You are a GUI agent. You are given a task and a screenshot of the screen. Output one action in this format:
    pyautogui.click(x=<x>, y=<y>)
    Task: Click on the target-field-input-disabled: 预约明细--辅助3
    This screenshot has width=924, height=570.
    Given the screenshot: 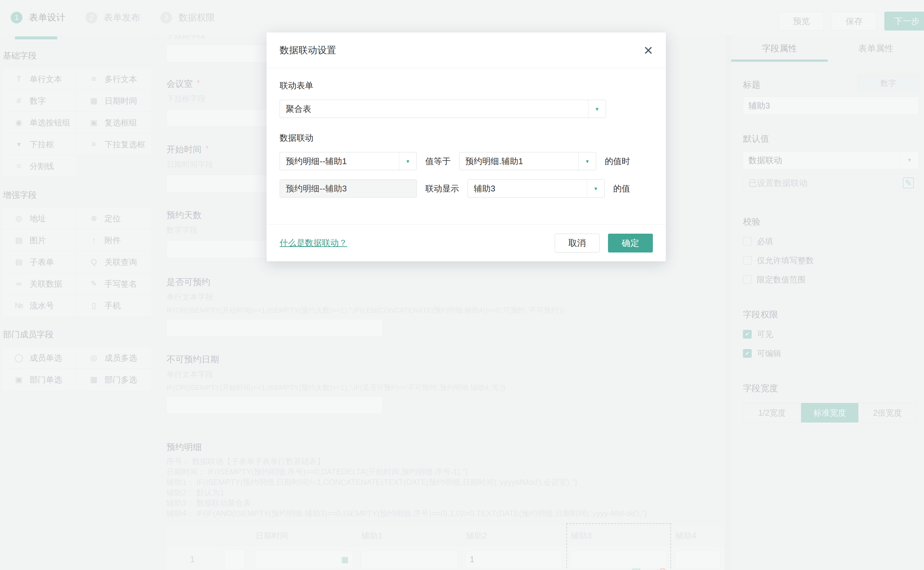 What is the action you would take?
    pyautogui.click(x=348, y=188)
    